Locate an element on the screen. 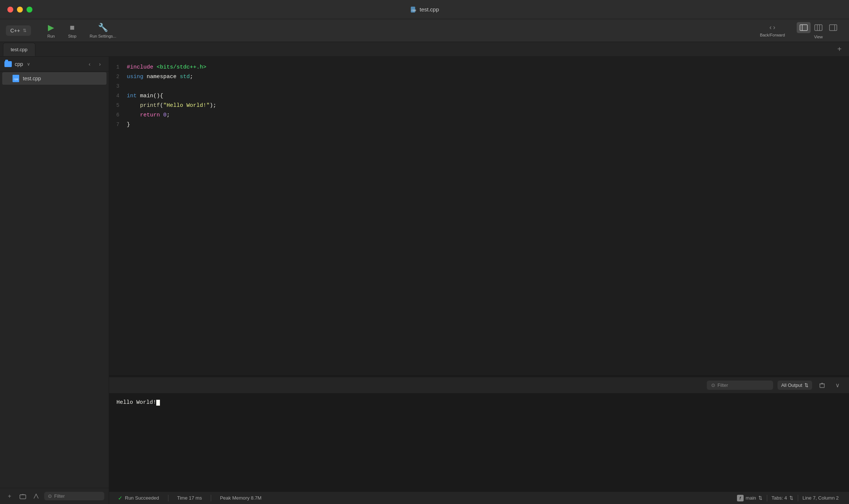  traffic-lights is located at coordinates (20, 10).